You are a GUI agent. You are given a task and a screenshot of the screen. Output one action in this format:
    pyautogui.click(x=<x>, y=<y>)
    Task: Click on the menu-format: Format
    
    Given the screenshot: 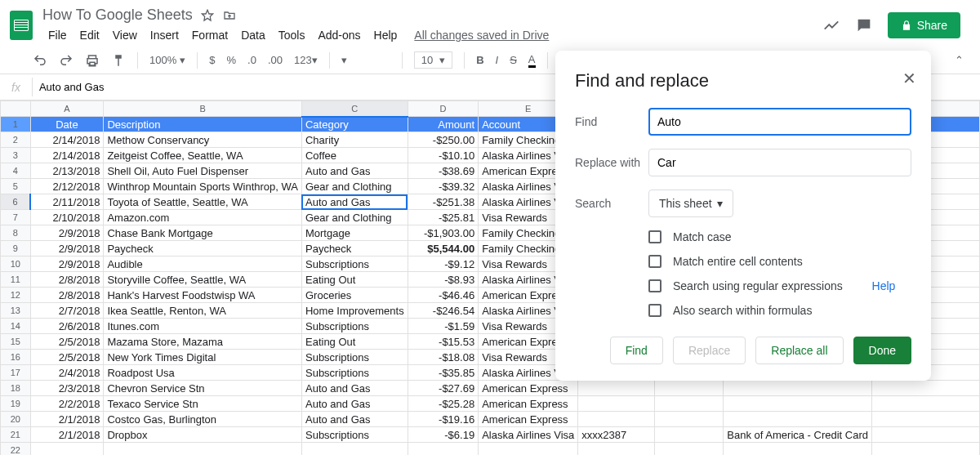 What is the action you would take?
    pyautogui.click(x=210, y=35)
    